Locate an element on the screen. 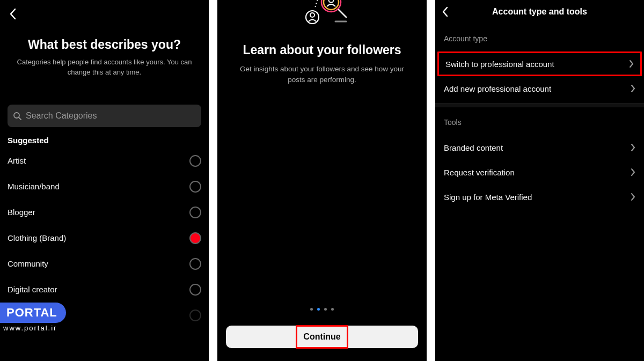  row-request-verification: Request verification is located at coordinates (540, 172).